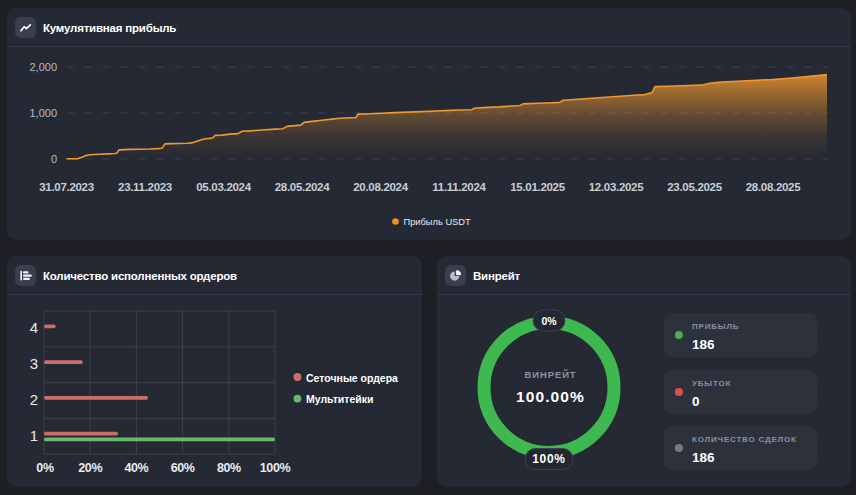 Image resolution: width=856 pixels, height=495 pixels. What do you see at coordinates (90, 468) in the screenshot?
I see `svg-text: 20%` at bounding box center [90, 468].